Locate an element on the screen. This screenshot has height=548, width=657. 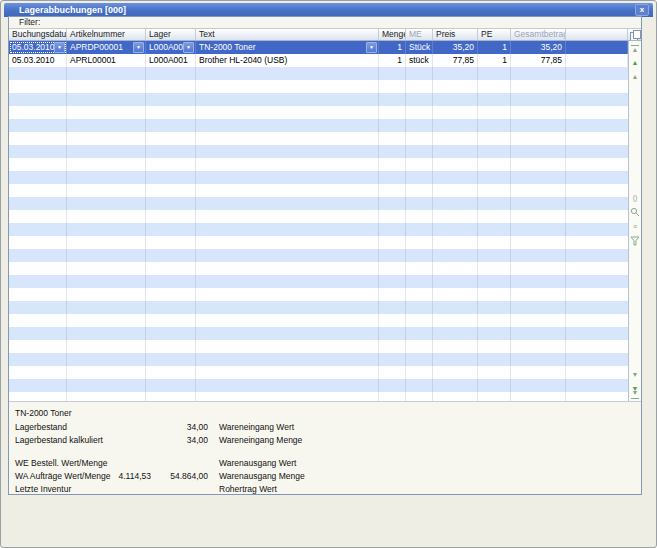
cell-preis: 35,20 is located at coordinates (456, 48).